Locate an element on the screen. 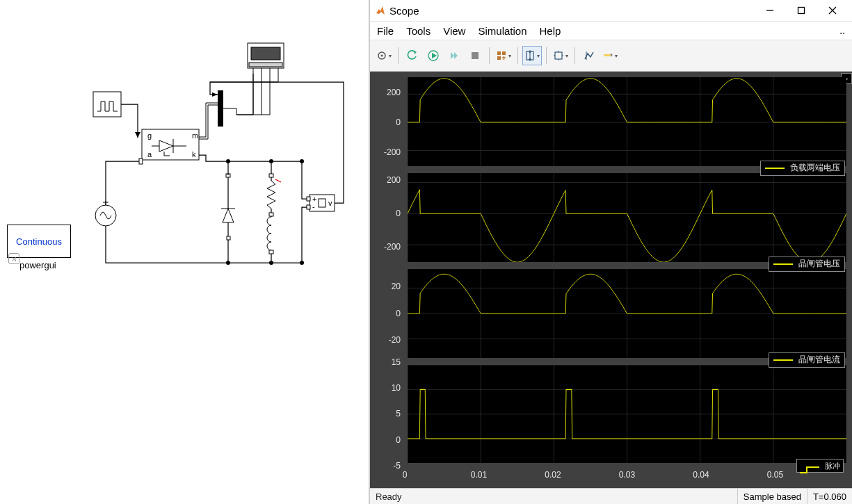 This screenshot has height=504, width=852. menu-help: Help is located at coordinates (551, 31).